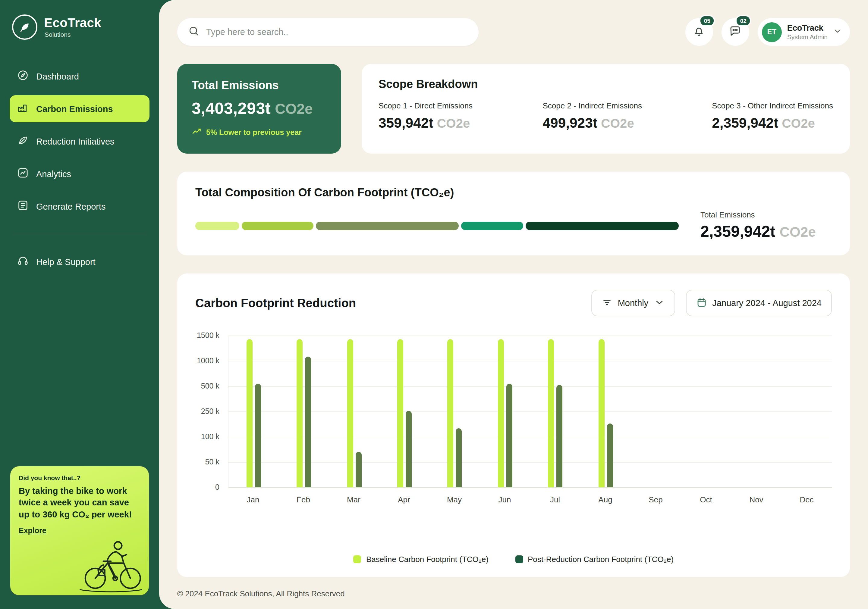 This screenshot has height=609, width=868. I want to click on filter-icon, so click(607, 303).